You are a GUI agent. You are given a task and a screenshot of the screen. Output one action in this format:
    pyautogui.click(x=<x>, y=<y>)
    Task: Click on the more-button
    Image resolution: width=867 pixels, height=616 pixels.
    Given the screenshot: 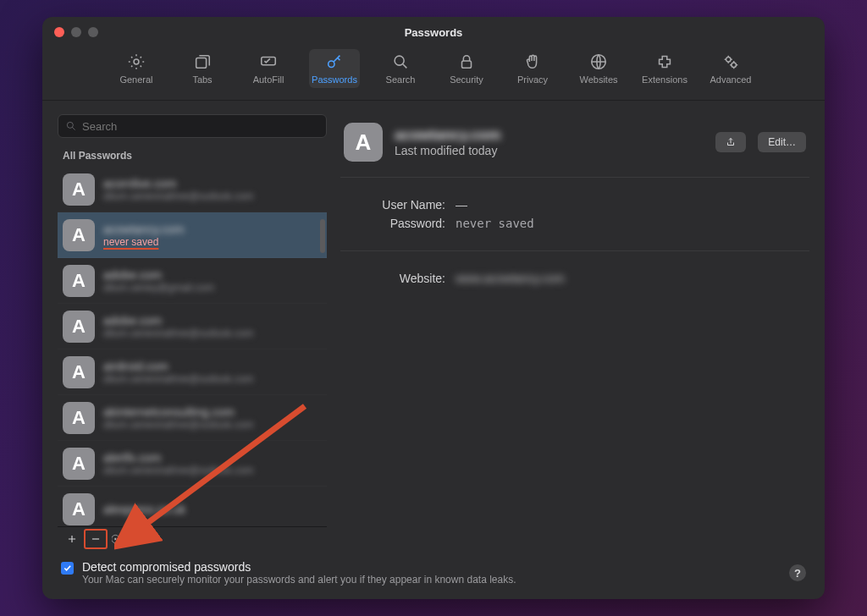 What is the action you would take?
    pyautogui.click(x=119, y=539)
    